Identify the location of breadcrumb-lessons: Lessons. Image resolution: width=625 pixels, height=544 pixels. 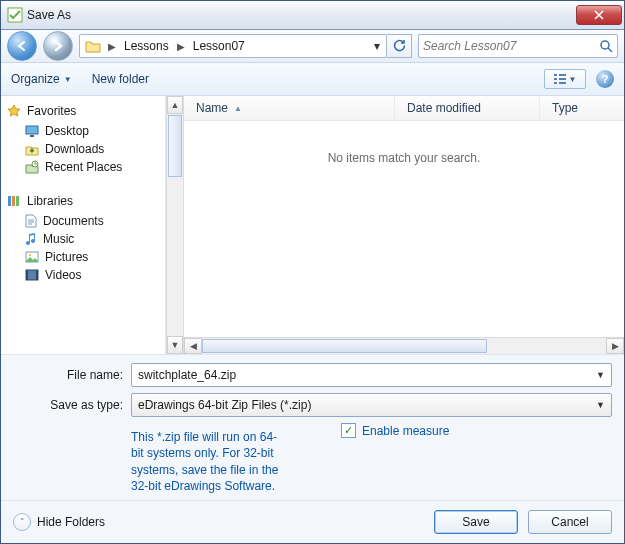
(146, 46).